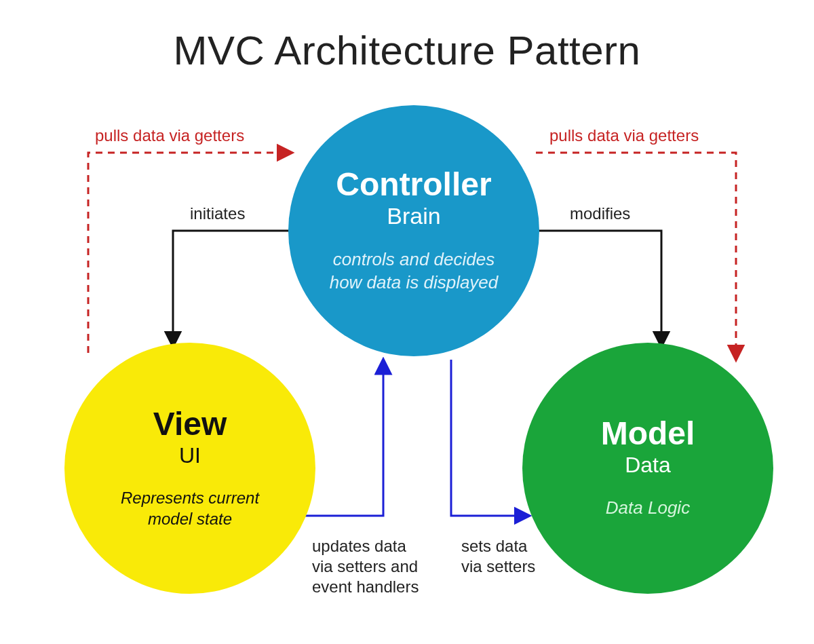  I want to click on label-updates: updates data via setters and event handl…, so click(365, 567).